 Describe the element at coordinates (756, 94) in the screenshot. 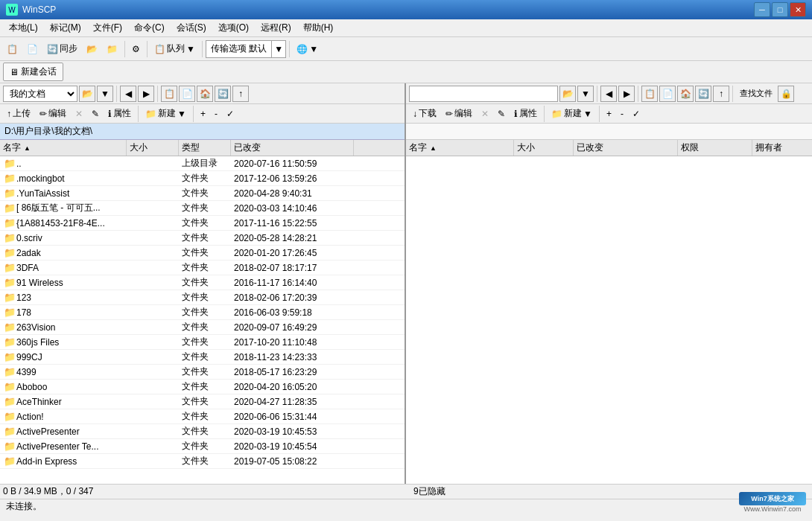

I see `right-find-btn: 查找文件` at that location.